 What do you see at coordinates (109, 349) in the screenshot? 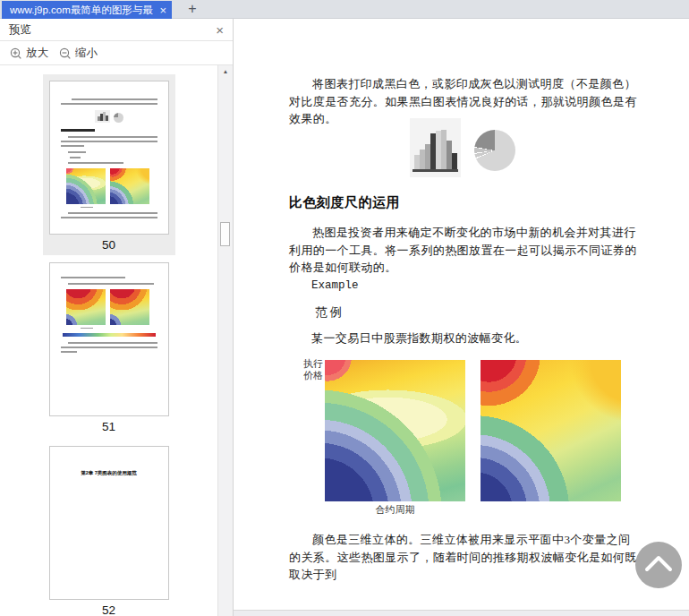
I see `thumbnail-page-51: 51` at bounding box center [109, 349].